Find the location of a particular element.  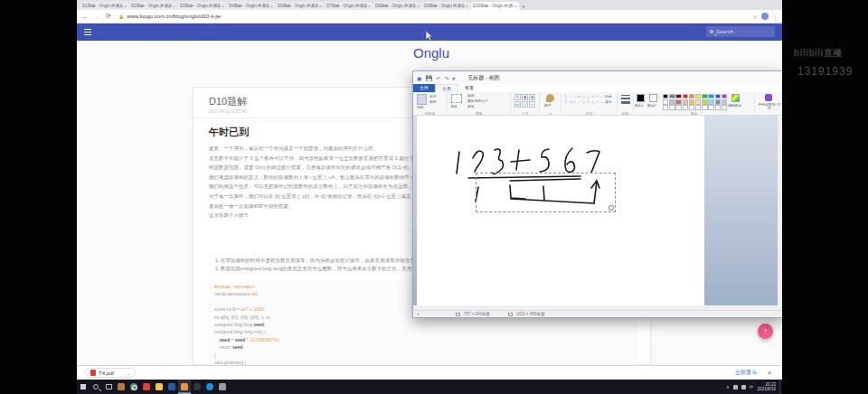

brush-icon is located at coordinates (550, 98).